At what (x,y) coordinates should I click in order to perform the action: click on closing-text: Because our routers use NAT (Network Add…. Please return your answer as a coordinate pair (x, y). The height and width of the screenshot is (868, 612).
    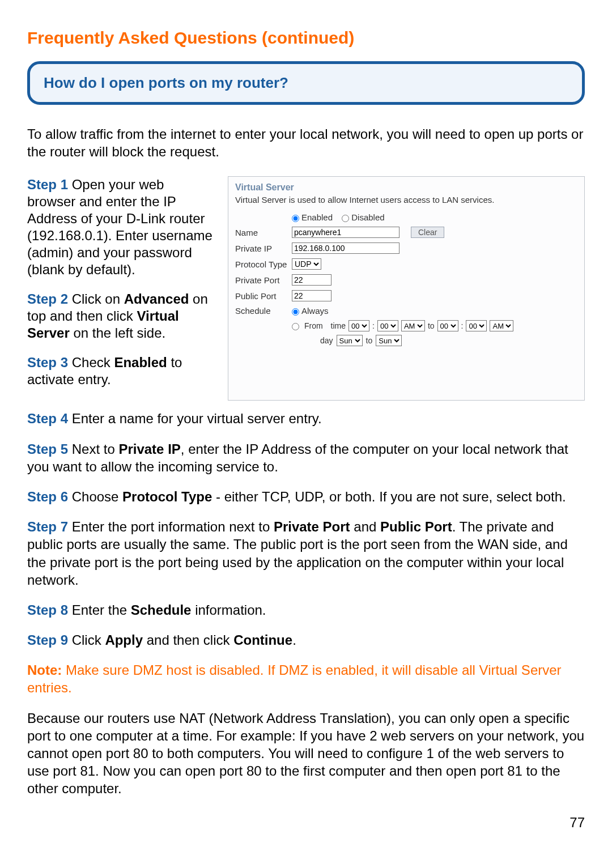
    Looking at the image, I should click on (306, 754).